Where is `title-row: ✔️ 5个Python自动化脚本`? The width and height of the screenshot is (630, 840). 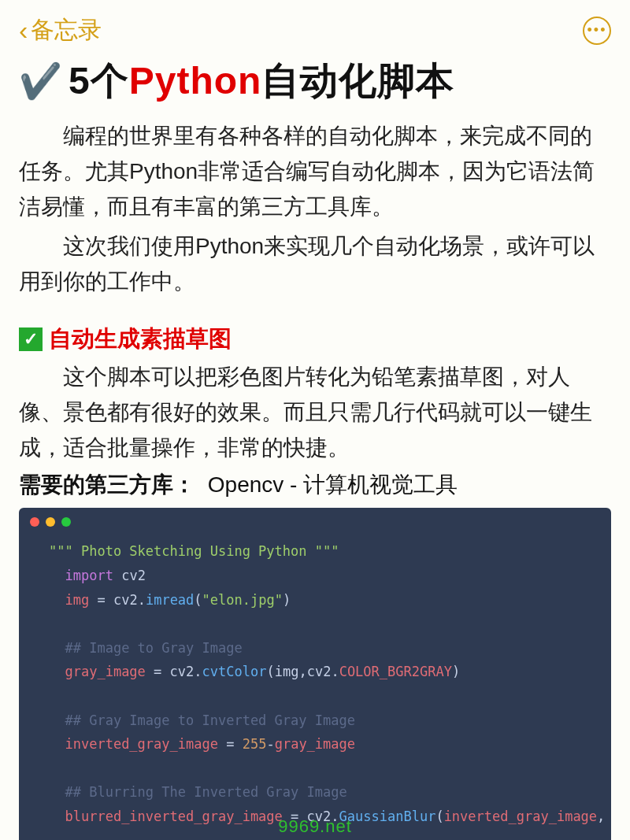
title-row: ✔️ 5个Python自动化脚本 is located at coordinates (315, 81).